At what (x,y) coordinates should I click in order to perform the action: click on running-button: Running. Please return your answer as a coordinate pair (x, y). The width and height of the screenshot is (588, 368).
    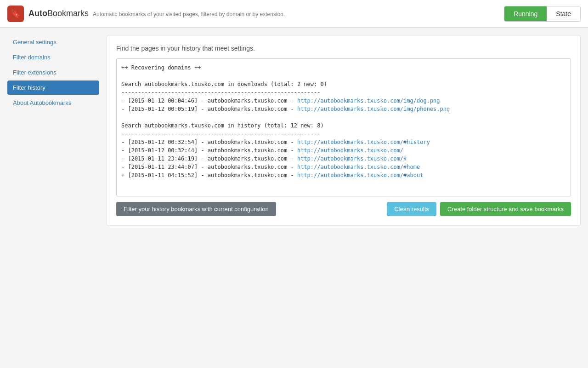
    Looking at the image, I should click on (526, 14).